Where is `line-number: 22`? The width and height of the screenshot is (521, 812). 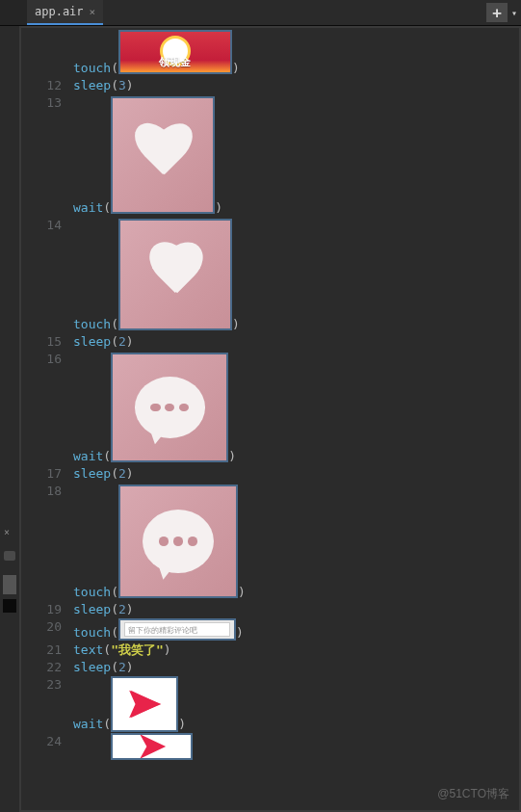 line-number: 22 is located at coordinates (47, 667).